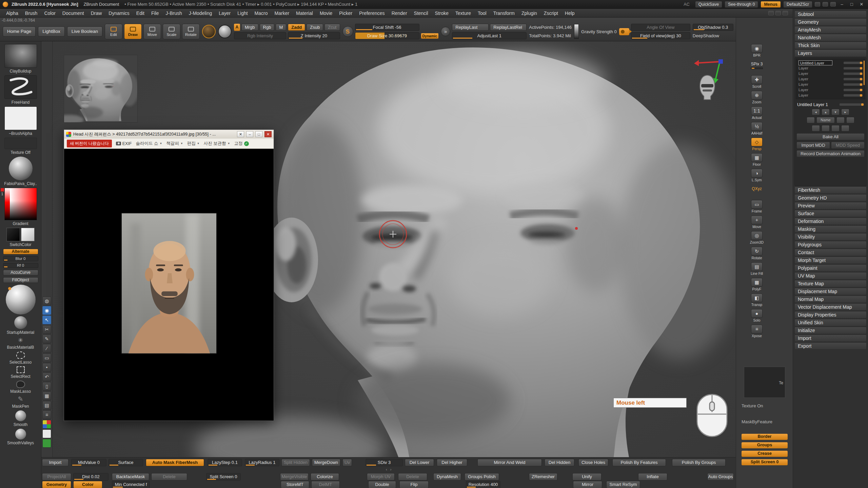  Describe the element at coordinates (21, 56) in the screenshot. I see `brush-thumb-claybuildup` at that location.